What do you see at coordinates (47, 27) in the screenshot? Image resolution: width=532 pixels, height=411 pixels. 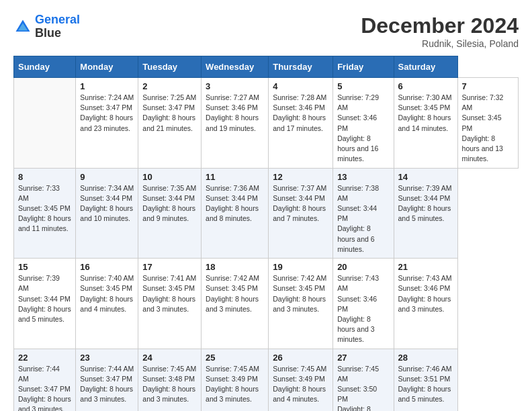 I see `logo: General Blue` at bounding box center [47, 27].